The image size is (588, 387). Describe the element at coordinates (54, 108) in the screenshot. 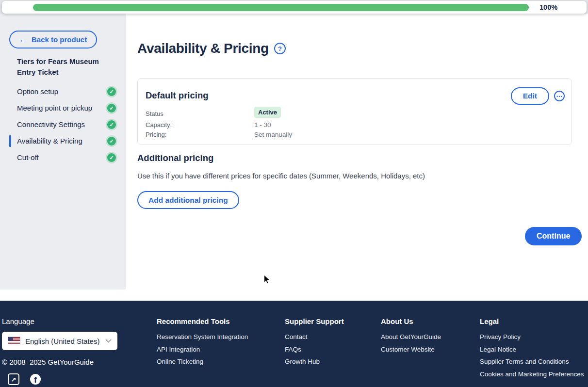

I see `sidebar-item-label: Meeting point or pickup` at that location.